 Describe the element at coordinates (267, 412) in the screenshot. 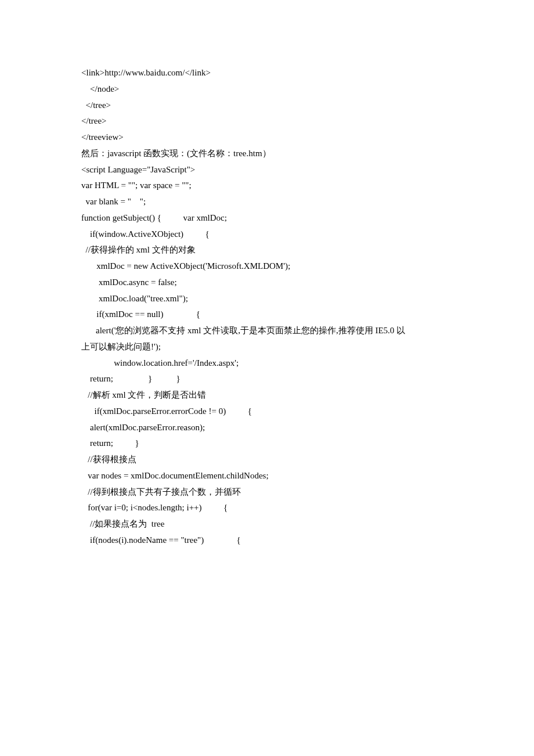

I see `code-line: if(xmlDoc.parseError.errorCode != 0) {` at that location.